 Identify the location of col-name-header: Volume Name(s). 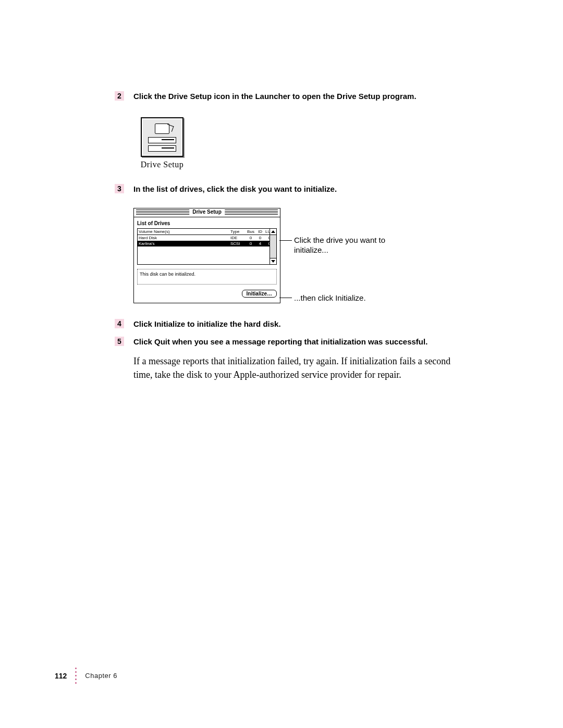
(185, 231).